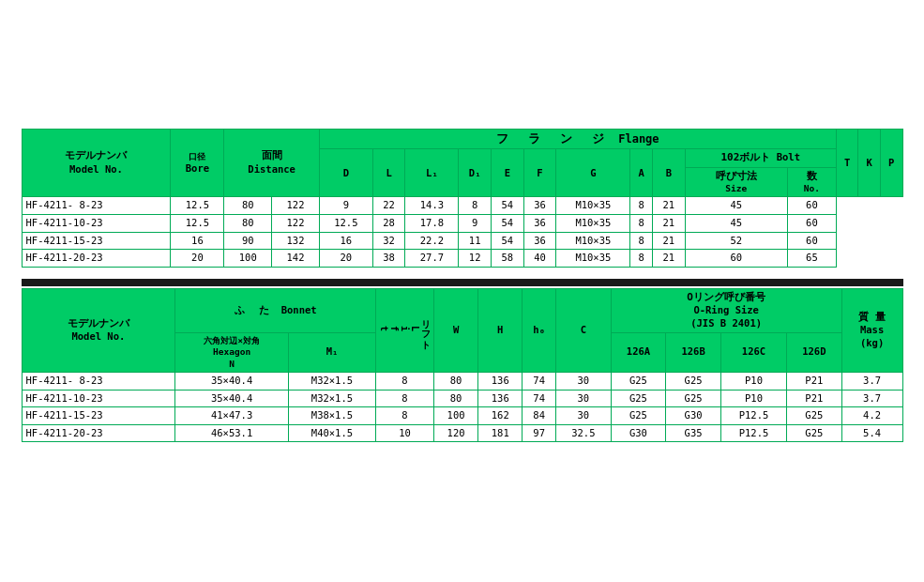  Describe the element at coordinates (642, 173) in the screenshot. I see `A-header: A` at that location.